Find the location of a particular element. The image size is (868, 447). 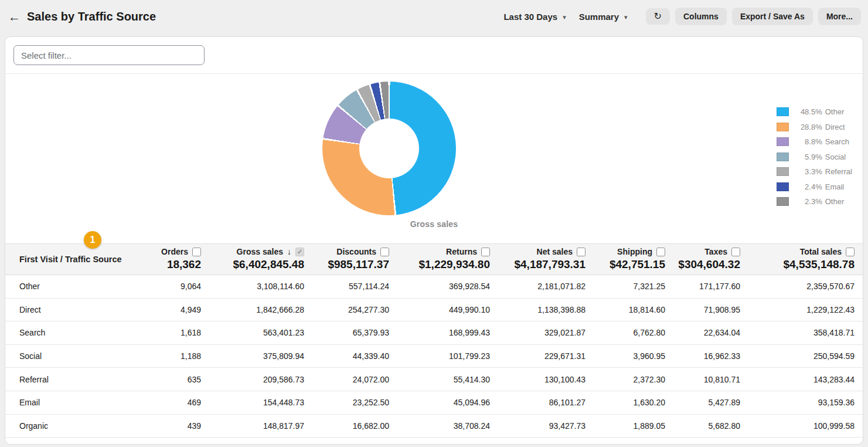

cell-value: 557,114.24 is located at coordinates (350, 287).